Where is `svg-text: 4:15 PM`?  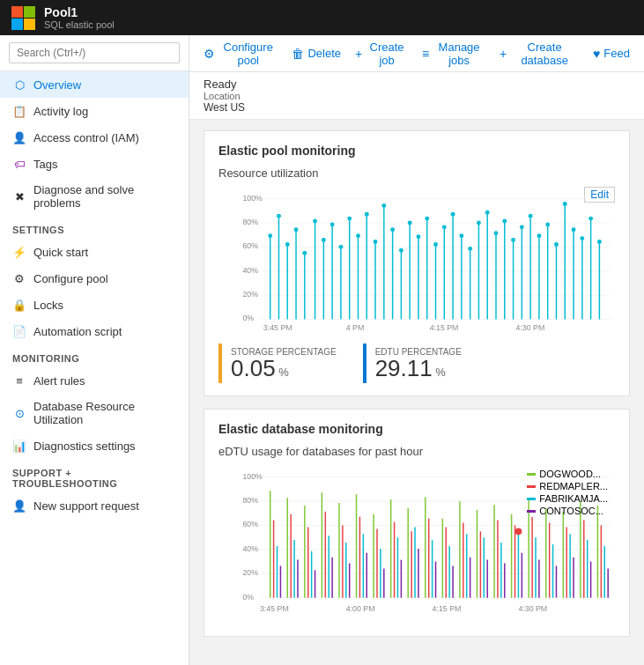 svg-text: 4:15 PM is located at coordinates (448, 609).